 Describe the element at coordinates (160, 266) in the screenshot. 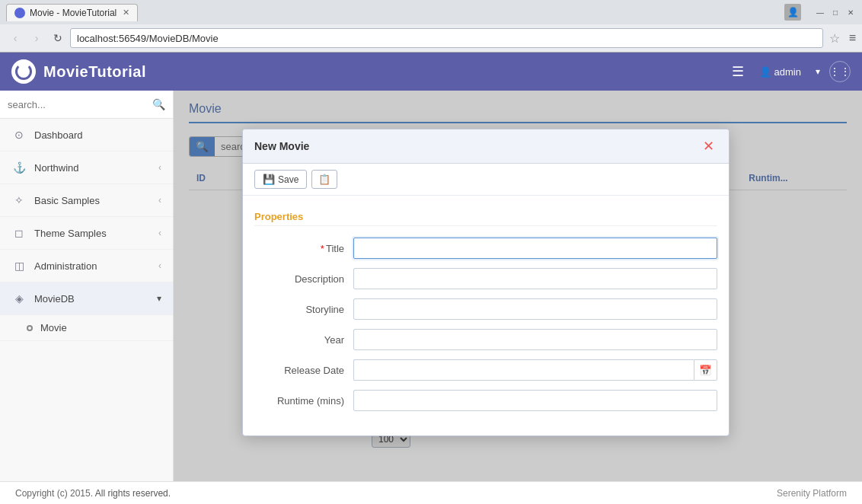

I see `administration-arrow: ‹` at that location.